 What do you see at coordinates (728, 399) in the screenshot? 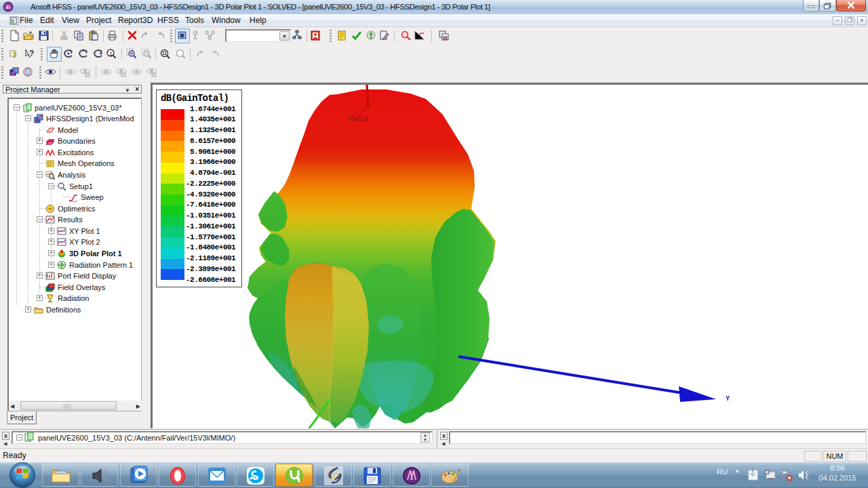
I see `svg-text: Y` at bounding box center [728, 399].